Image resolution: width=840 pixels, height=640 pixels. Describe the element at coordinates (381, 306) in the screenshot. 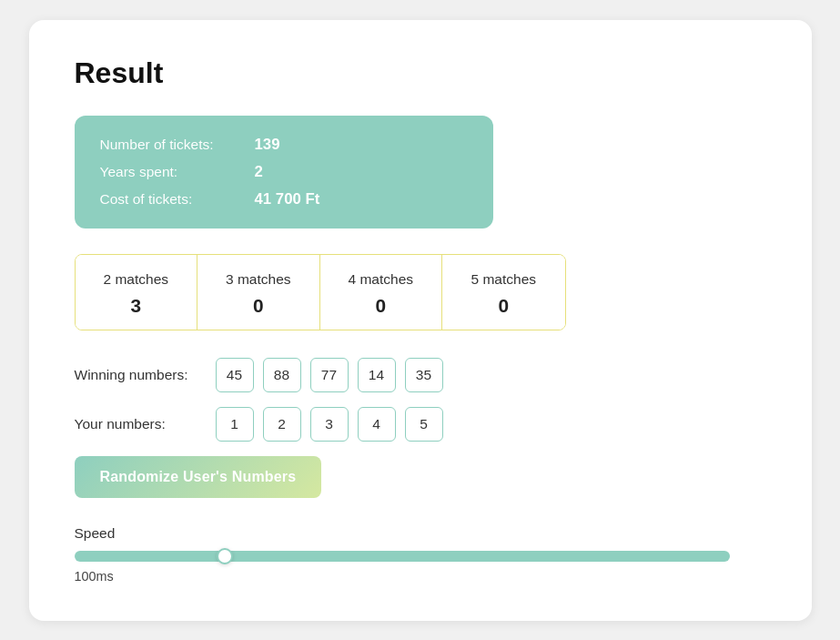

I see `match-value-2: 0` at that location.